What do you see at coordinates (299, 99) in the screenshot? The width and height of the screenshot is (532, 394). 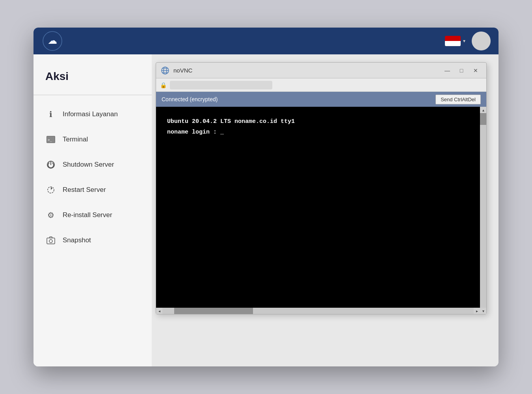 I see `novnc-status-text: Connected (encrypted)` at bounding box center [299, 99].